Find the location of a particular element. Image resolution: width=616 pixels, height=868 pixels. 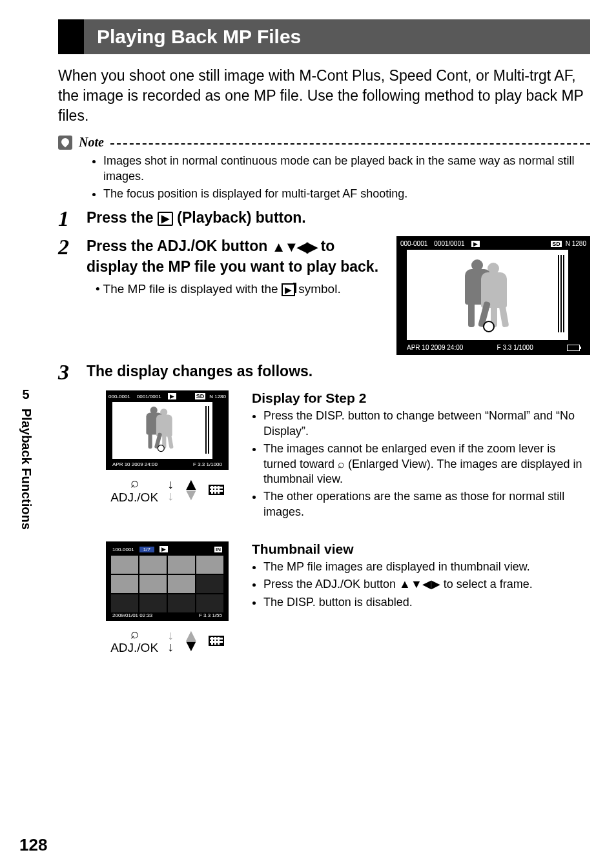

desc2-list: The MP file images are displayed in thum… is located at coordinates (421, 585).